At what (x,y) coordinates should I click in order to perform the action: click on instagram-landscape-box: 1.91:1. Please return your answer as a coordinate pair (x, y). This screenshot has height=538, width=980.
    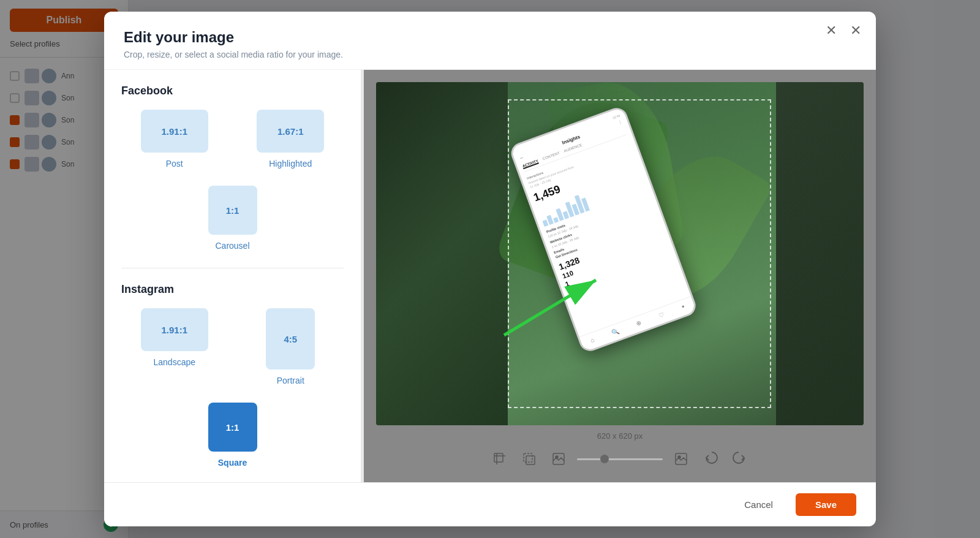
    Looking at the image, I should click on (175, 330).